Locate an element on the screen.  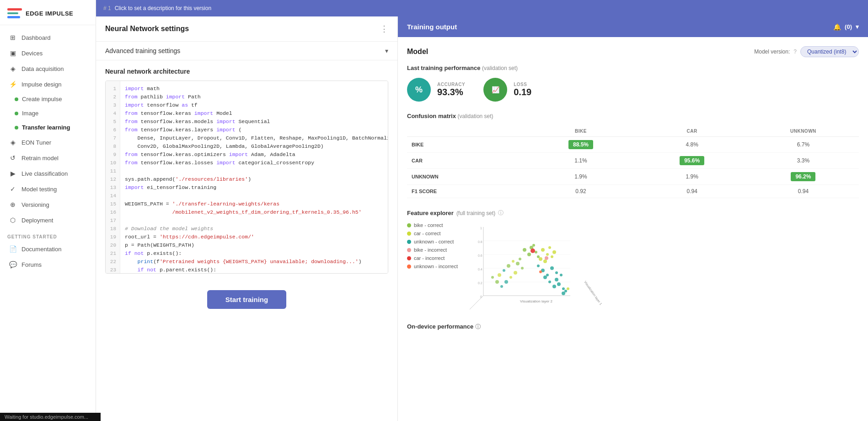
sidebar: EDGE IMPULSE ⊞ Dashboard ▣ Devices ◈ Dat… is located at coordinates (48, 210).